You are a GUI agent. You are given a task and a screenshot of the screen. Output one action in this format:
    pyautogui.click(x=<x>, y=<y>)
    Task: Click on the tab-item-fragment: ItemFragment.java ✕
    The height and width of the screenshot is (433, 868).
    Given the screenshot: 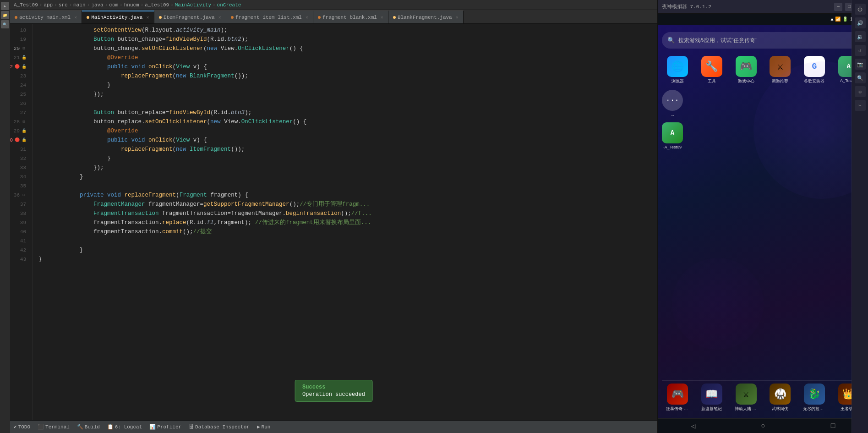 What is the action you would take?
    pyautogui.click(x=191, y=17)
    